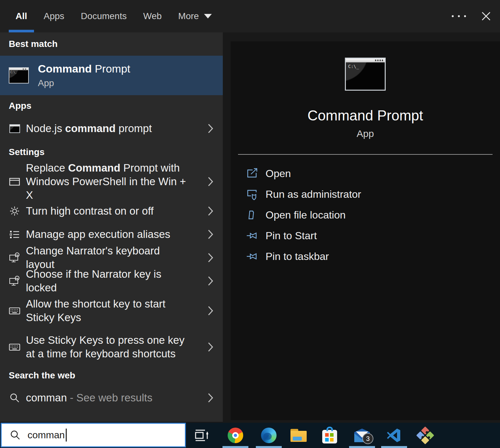 The width and height of the screenshot is (500, 448). Describe the element at coordinates (111, 375) in the screenshot. I see `search-web-section-header: Search the web` at that location.